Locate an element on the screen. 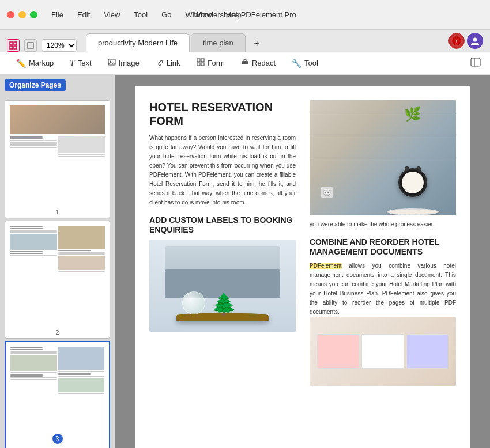 The width and height of the screenshot is (490, 448). page-thumb-2-wrapper: 2 is located at coordinates (58, 280).